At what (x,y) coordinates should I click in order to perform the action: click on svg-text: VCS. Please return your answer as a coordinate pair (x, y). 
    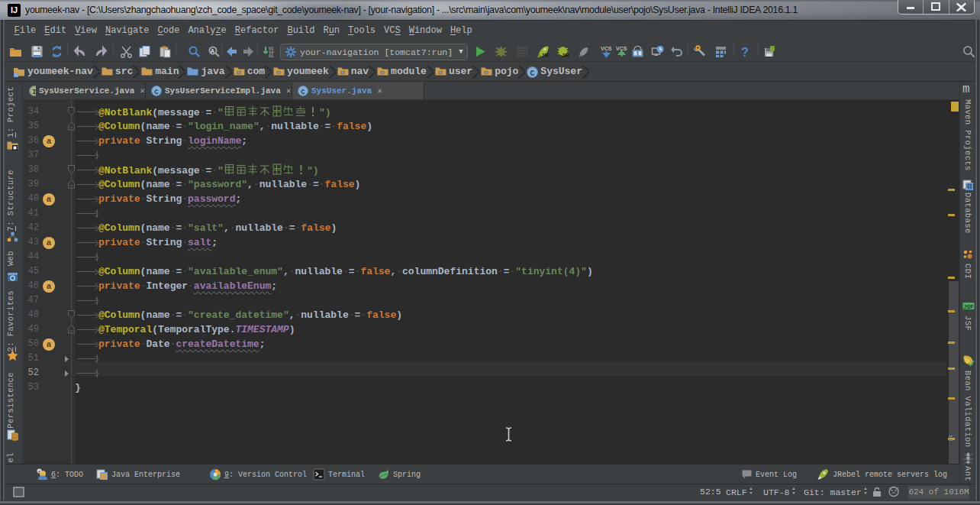
    Looking at the image, I should click on (606, 49).